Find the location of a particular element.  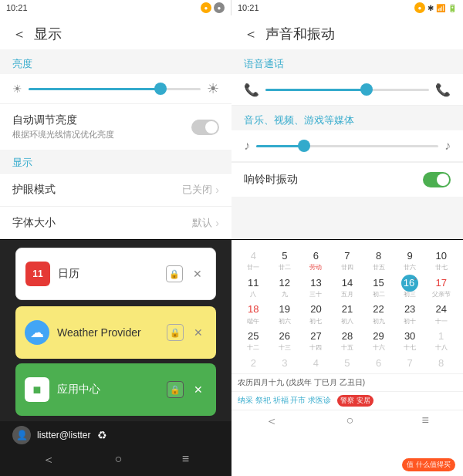

cal-header-7: 7 廿四 is located at coordinates (347, 259).